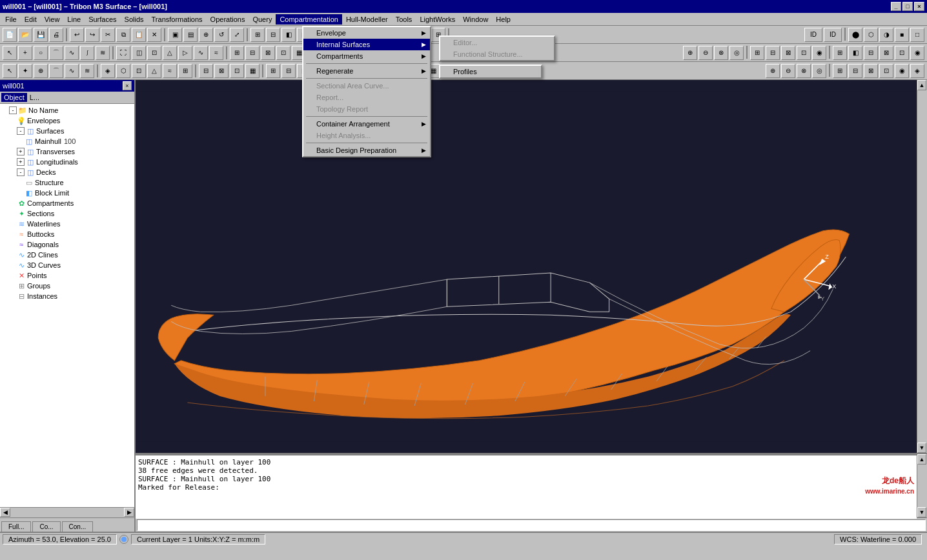 The image size is (927, 560). Describe the element at coordinates (367, 124) in the screenshot. I see `dd-container: Container Arrangement` at that location.